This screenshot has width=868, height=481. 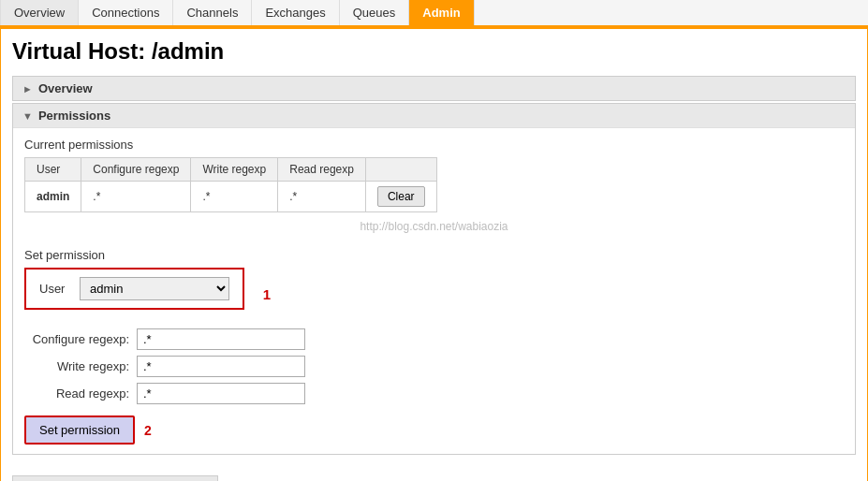 I want to click on table-row: admin .* .* .* Clear, so click(x=231, y=197).